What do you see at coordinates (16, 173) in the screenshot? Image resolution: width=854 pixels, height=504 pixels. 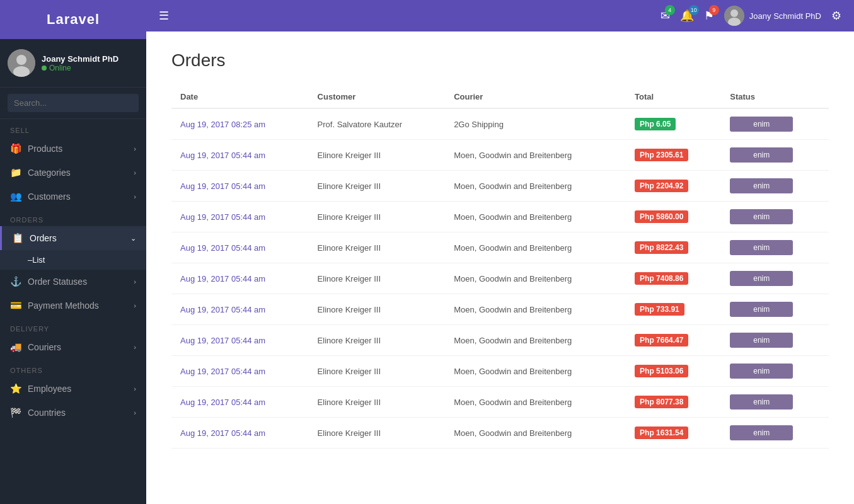 I see `categories-icon: 📁` at bounding box center [16, 173].